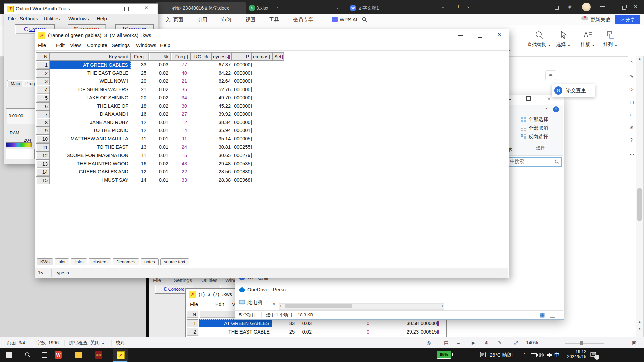 This screenshot has width=644, height=362. What do you see at coordinates (242, 172) in the screenshot?
I see `row-p: 000880` at bounding box center [242, 172].